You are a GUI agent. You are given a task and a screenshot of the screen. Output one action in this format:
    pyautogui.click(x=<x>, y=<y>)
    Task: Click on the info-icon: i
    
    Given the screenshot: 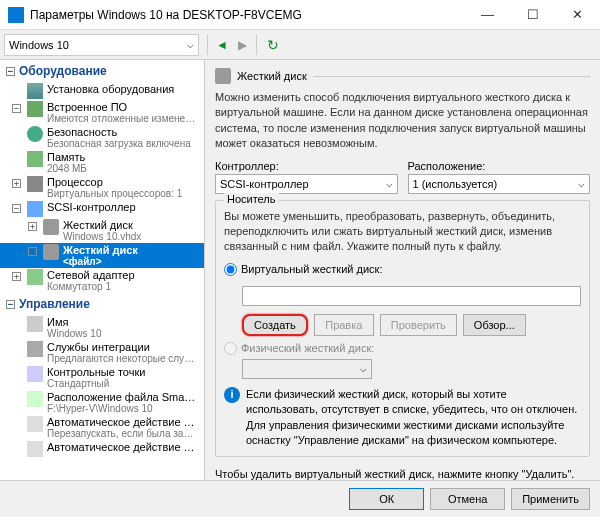 What is the action you would take?
    pyautogui.click(x=232, y=395)
    